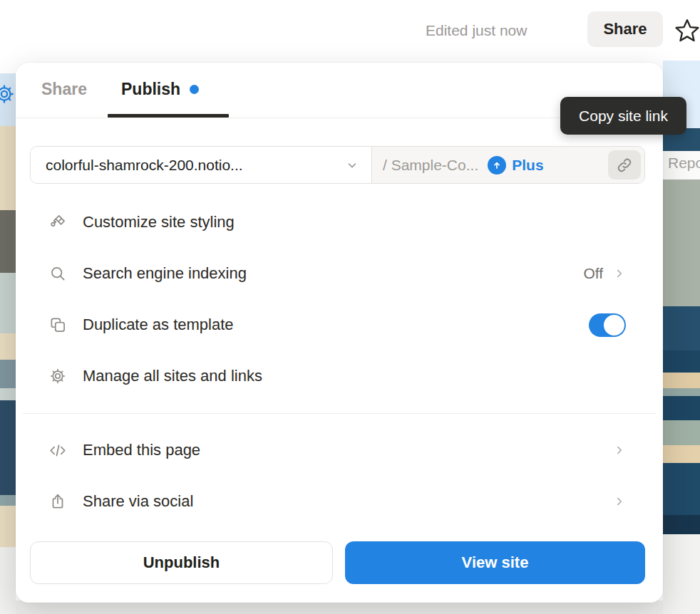 Image resolution: width=700 pixels, height=614 pixels. What do you see at coordinates (687, 31) in the screenshot?
I see `favorite-star-icon` at bounding box center [687, 31].